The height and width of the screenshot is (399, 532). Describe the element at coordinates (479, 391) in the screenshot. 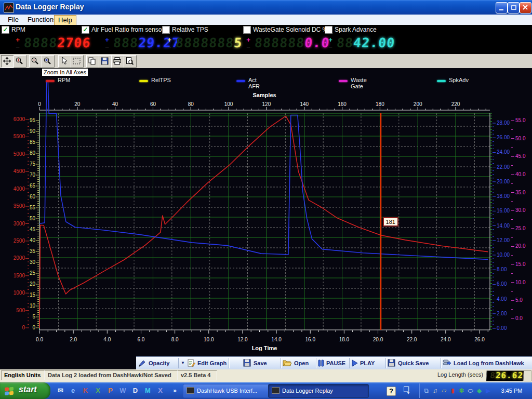

I see `tray-diamond-icon: ◆` at that location.